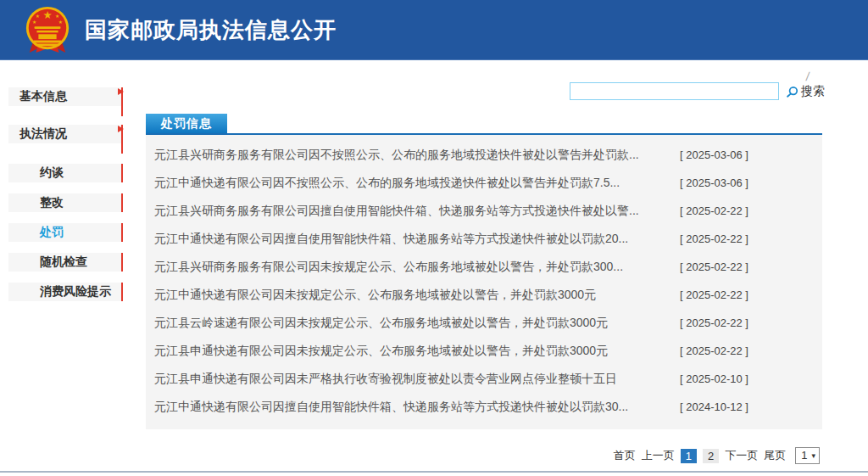 The image size is (868, 476). I want to click on sidebar-item-label: 消费风险提示, so click(75, 292).